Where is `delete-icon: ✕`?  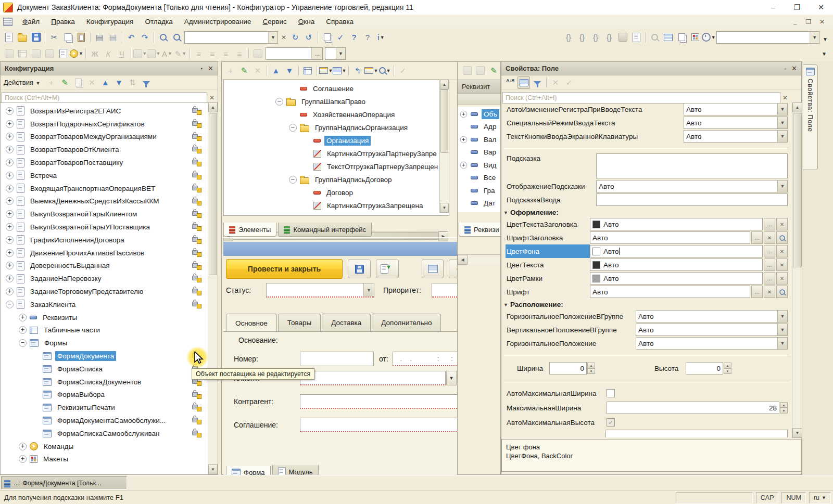 delete-icon: ✕ is located at coordinates (258, 71).